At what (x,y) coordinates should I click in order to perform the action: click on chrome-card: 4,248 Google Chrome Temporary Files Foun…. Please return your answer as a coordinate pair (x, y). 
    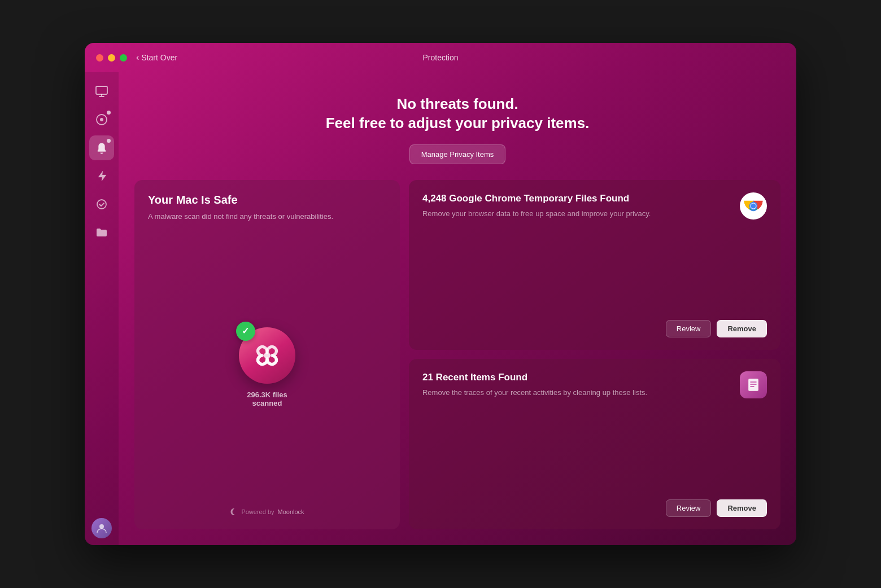
    Looking at the image, I should click on (595, 265).